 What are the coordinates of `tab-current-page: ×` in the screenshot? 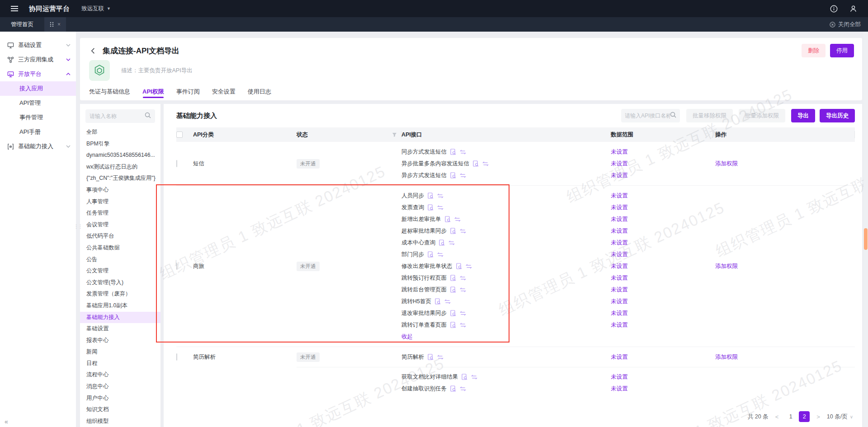 It's located at (55, 24).